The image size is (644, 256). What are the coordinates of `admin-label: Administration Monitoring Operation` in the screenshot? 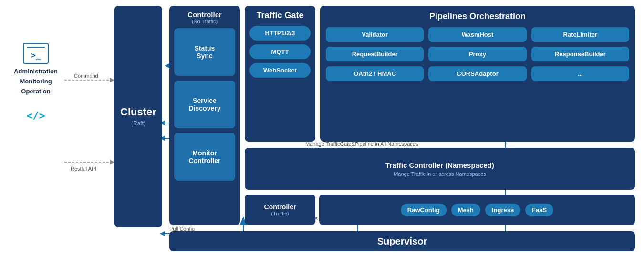 It's located at (36, 82).